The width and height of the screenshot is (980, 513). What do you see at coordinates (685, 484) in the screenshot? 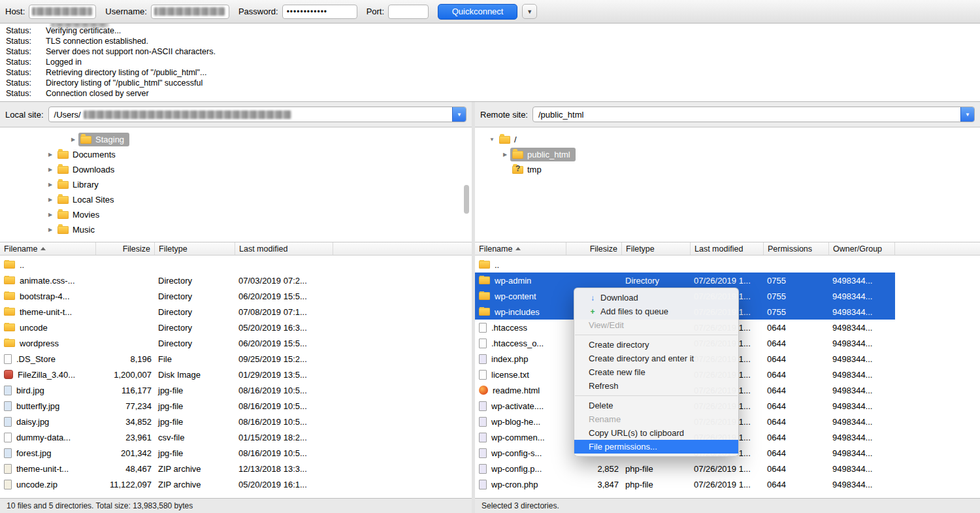
I see `file-row-wp-cron-php: wp-cron.php3,847php-file07/26/2019 1...0…` at bounding box center [685, 484].